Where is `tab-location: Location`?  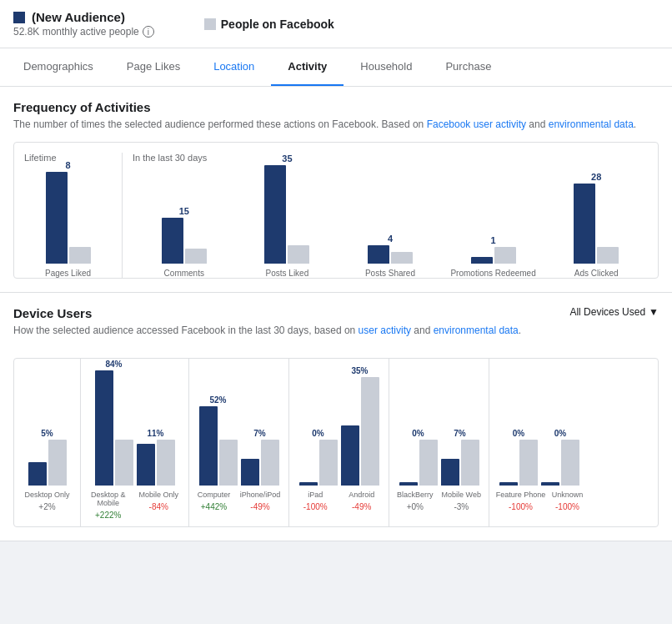 tab-location: Location is located at coordinates (233, 67).